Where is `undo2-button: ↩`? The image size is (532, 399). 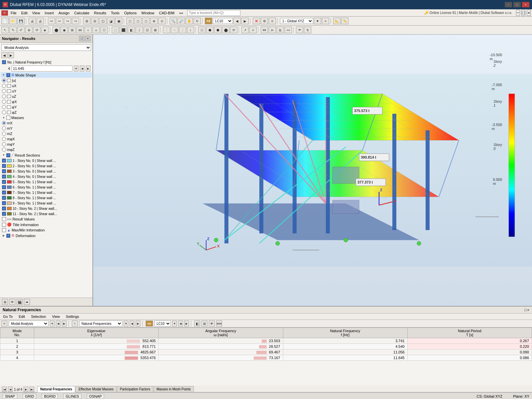
undo2-button: ↩ is located at coordinates (60, 21).